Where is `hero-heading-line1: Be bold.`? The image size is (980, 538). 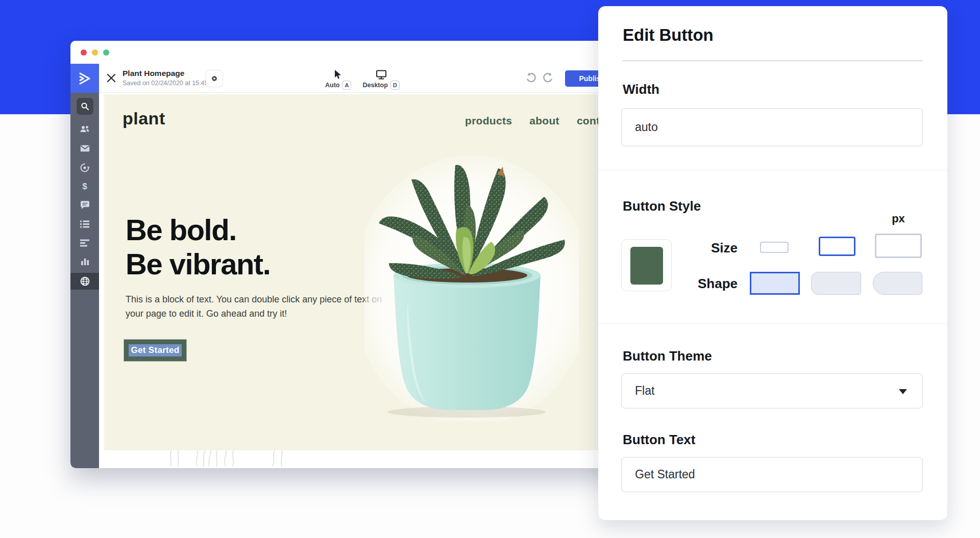
hero-heading-line1: Be bold. is located at coordinates (181, 229).